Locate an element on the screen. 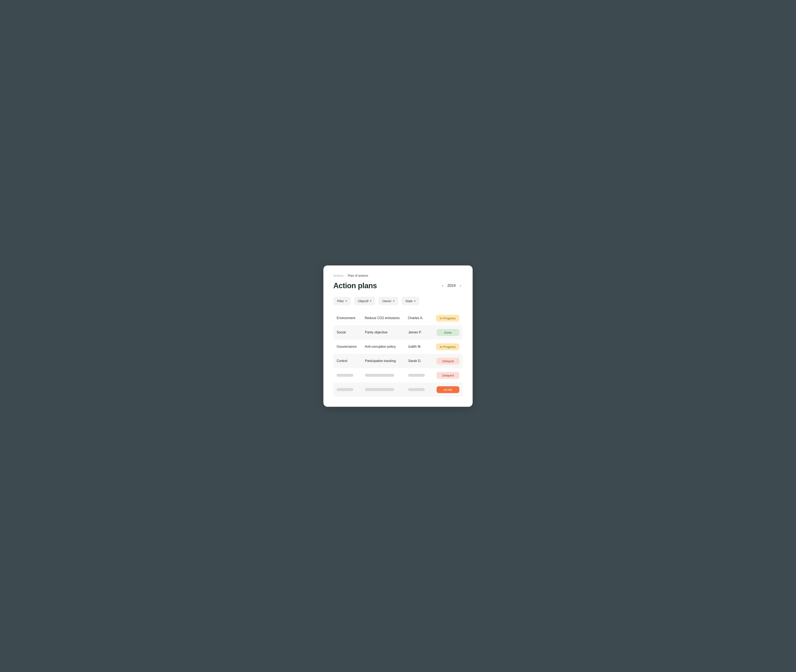  table-row: Social Parity objective James P. Done is located at coordinates (398, 333).